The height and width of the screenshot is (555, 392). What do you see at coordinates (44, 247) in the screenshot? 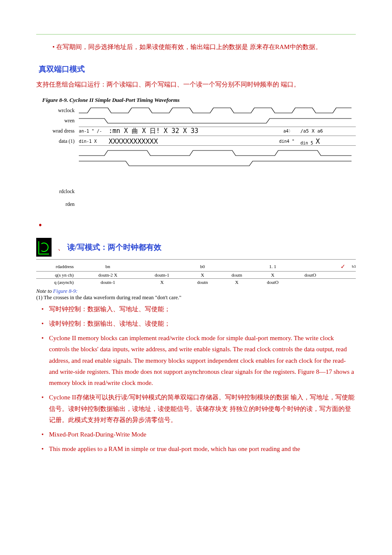
I see `section-icon` at bounding box center [44, 247].